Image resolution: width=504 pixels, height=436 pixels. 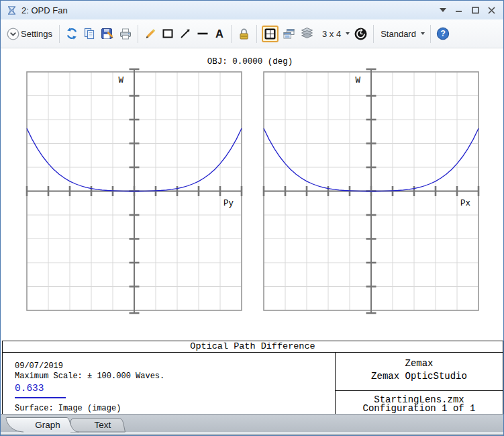 I want to click on split-view-button-active, so click(x=270, y=34).